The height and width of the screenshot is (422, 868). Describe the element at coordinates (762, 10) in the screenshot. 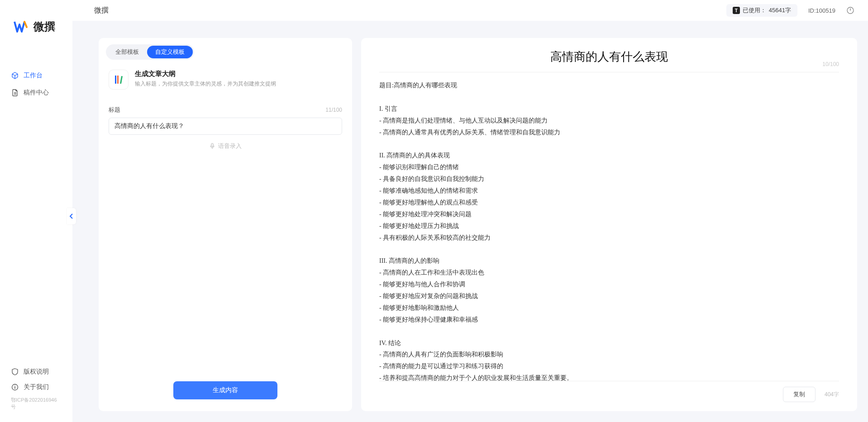

I see `usage-pill: T 已使用： 45641字` at that location.